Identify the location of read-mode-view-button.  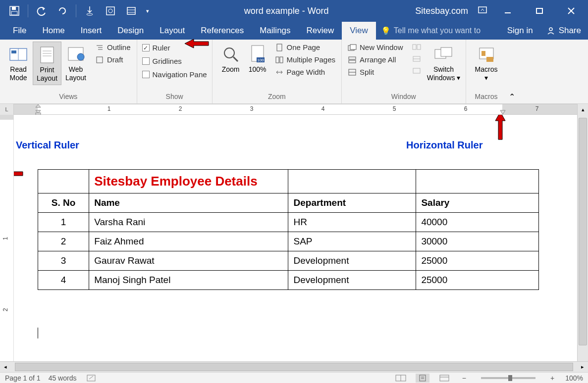
(401, 378).